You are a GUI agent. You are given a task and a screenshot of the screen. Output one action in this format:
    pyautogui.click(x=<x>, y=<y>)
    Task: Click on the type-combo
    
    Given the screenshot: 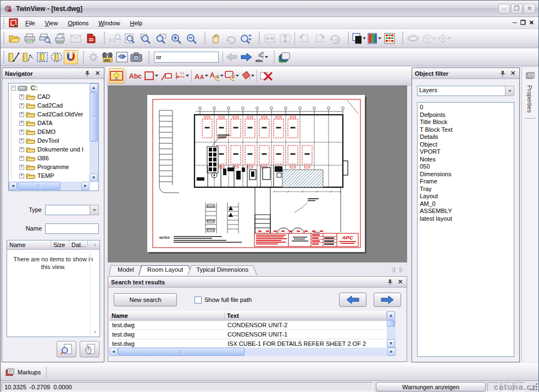 What is the action you would take?
    pyautogui.click(x=68, y=210)
    